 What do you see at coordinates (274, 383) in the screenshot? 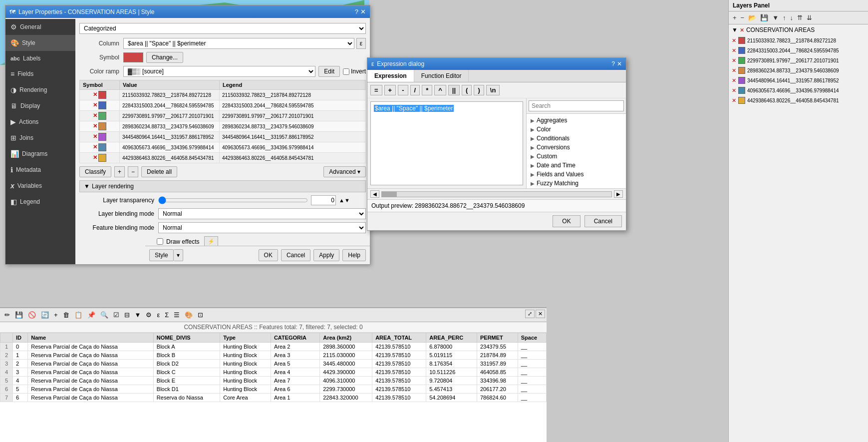
I see `attr-table-scroll: IDNameNOME_DIVISTypeCATEGORIAArea (km2)A…` at bounding box center [274, 383].